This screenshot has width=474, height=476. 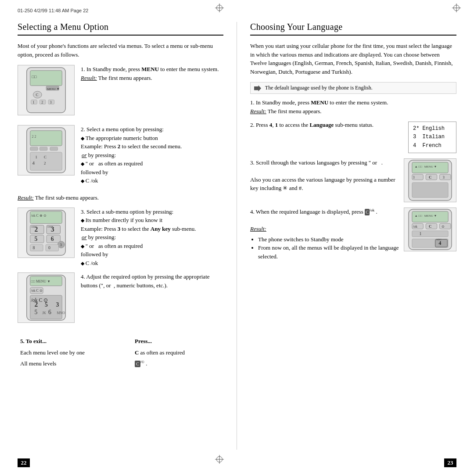 What do you see at coordinates (120, 164) in the screenshot?
I see `step-2-block: 2 2 1 C 4 2 2. Select` at bounding box center [120, 164].